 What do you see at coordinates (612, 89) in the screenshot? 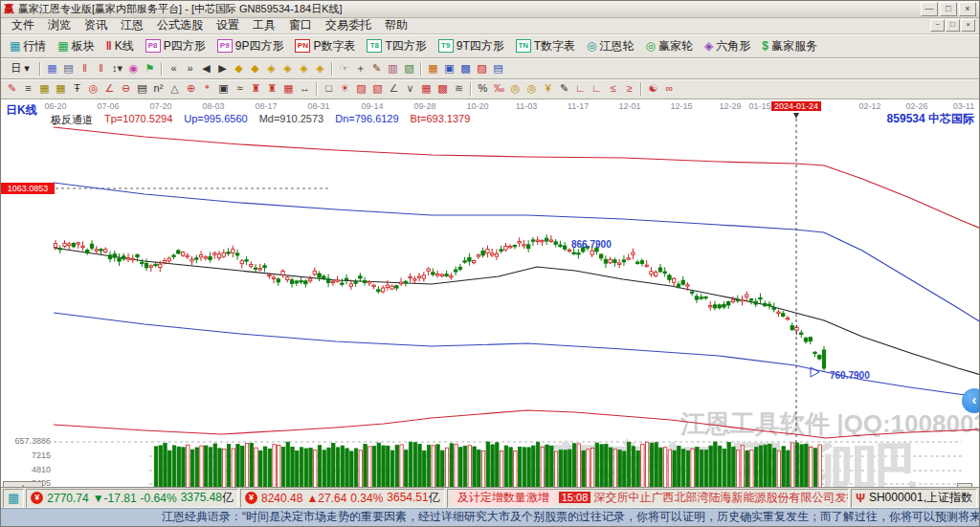
I see `seq-tool-icon: ≤` at bounding box center [612, 89].